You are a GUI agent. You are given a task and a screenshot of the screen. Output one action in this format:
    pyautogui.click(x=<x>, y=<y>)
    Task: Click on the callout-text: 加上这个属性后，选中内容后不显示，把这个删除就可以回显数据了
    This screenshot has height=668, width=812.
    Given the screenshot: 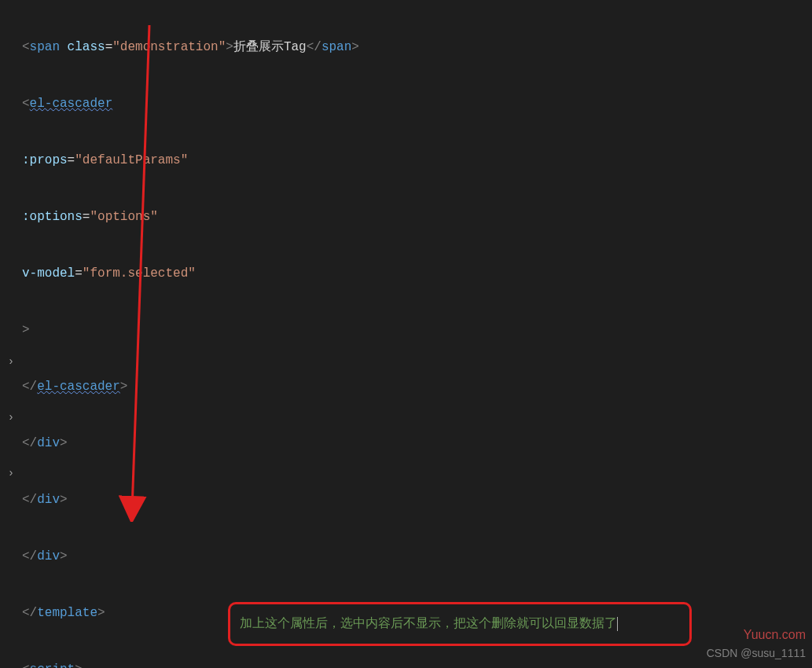 What is the action you would take?
    pyautogui.click(x=428, y=624)
    